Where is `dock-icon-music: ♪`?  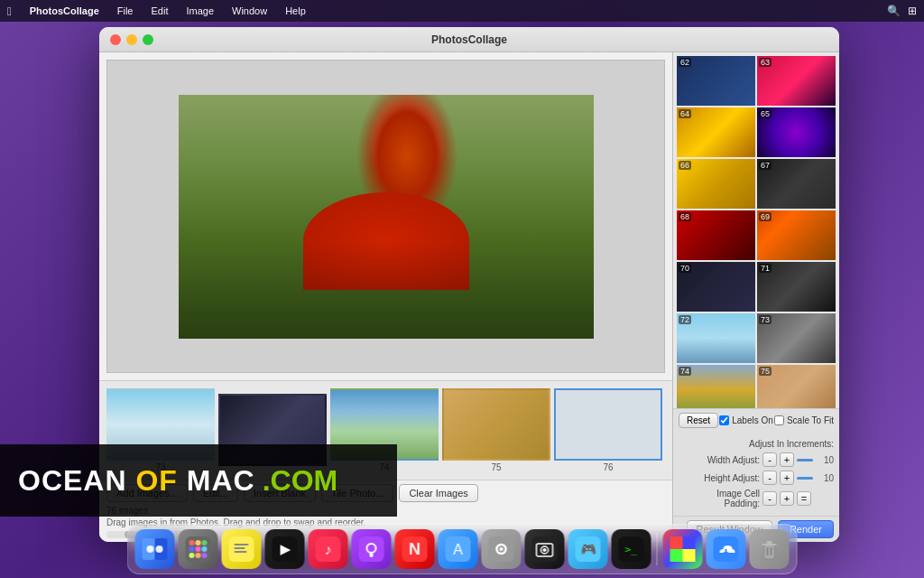
dock-icon-music: ♪ is located at coordinates (328, 549).